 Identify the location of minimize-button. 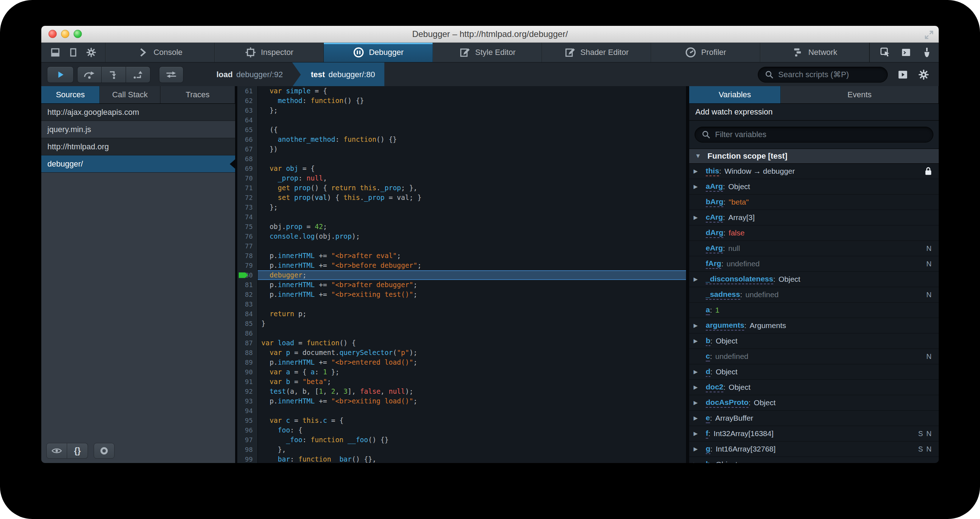
(65, 34).